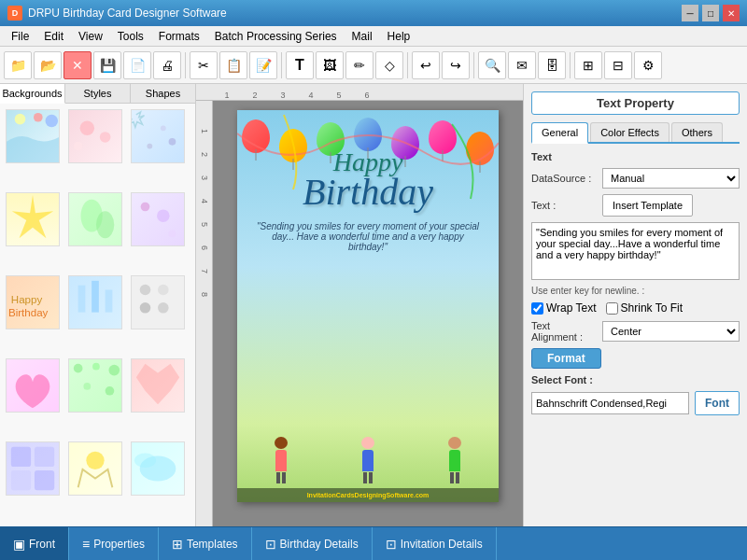 The height and width of the screenshot is (560, 747). What do you see at coordinates (167, 65) in the screenshot?
I see `toolbar-print: 🖨` at bounding box center [167, 65].